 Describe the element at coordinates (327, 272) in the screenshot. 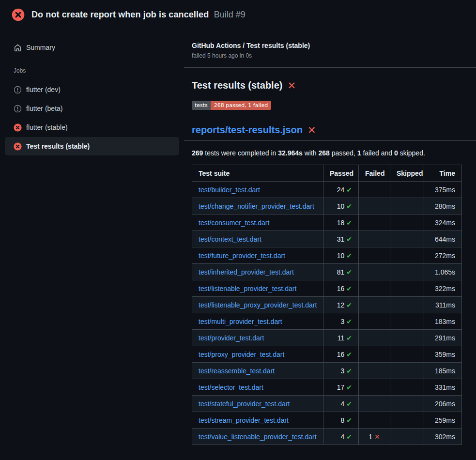

I see `table-row: test/inherited_provider_test.dart81✔1.06…` at that location.